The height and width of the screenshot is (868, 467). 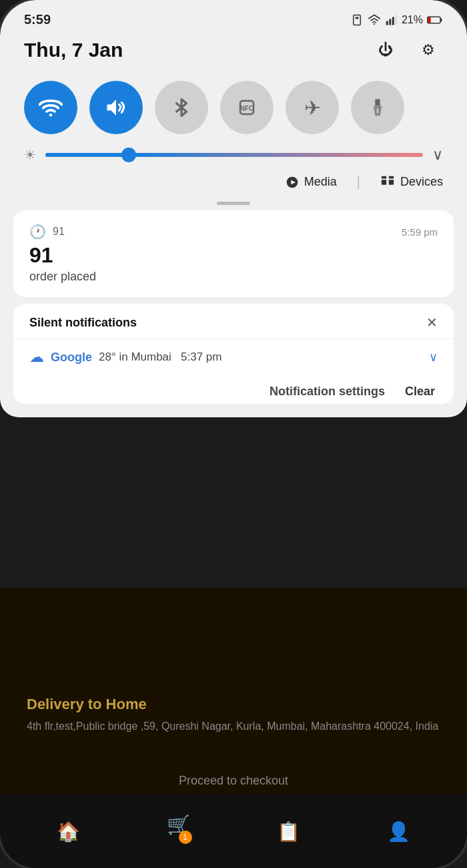 I want to click on app-bottom-nav: 🏠 🛒 1 📋 👤, so click(x=234, y=831).